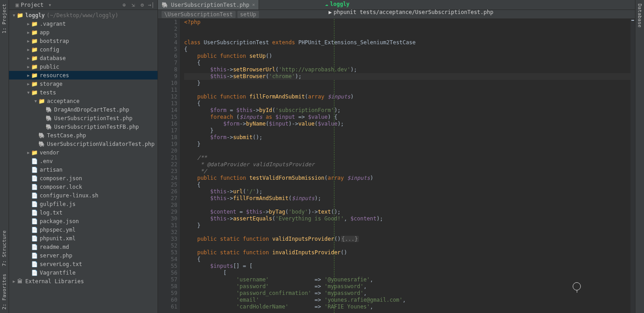 The width and height of the screenshot is (644, 313). I want to click on tree-item: 📄gulpfile.js, so click(83, 204).